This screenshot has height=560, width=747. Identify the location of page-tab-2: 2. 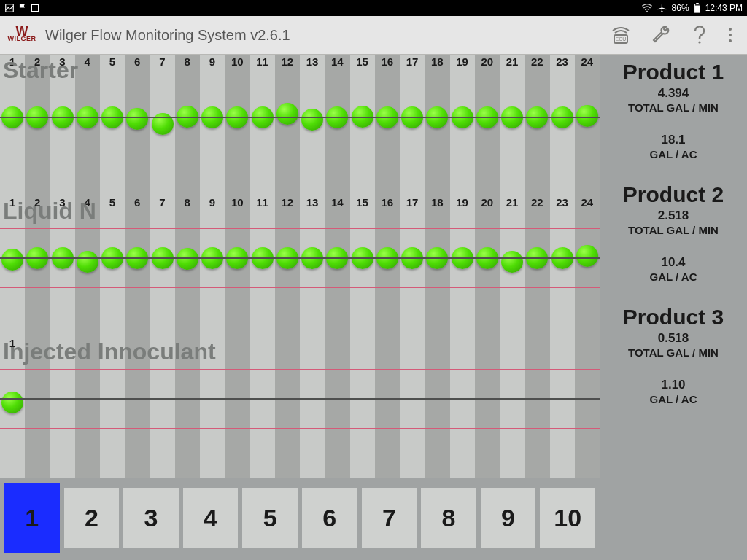
(92, 518).